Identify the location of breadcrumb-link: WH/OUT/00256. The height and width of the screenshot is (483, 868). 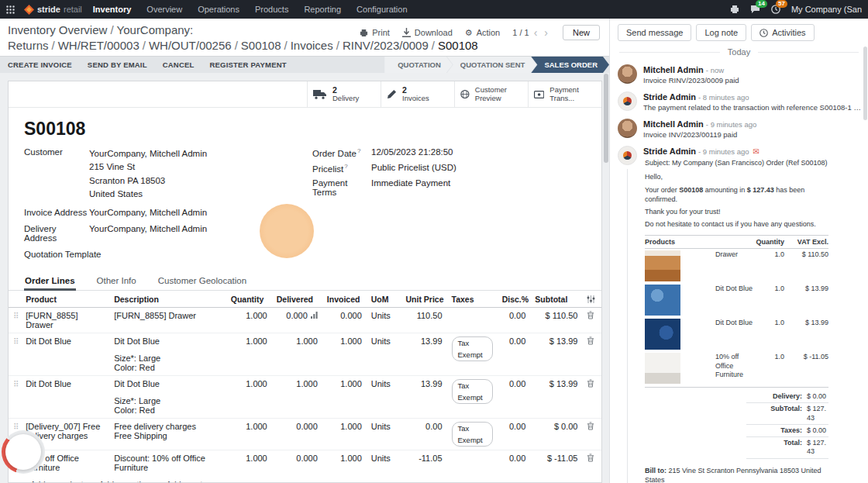
(191, 45).